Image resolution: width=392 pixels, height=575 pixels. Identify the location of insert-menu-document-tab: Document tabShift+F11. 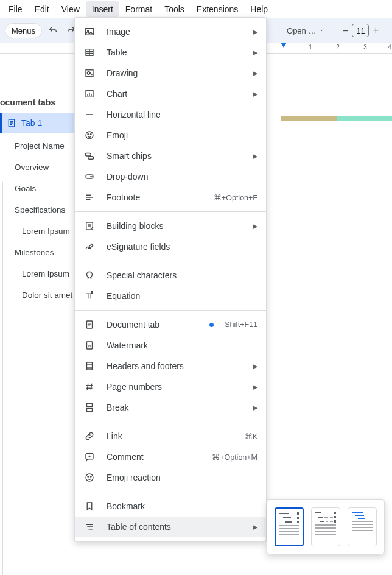
(170, 325).